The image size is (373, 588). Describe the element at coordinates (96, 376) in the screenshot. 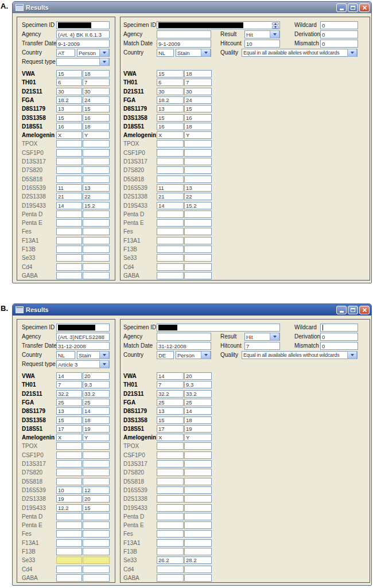

I see `allele-field-2: 20` at that location.